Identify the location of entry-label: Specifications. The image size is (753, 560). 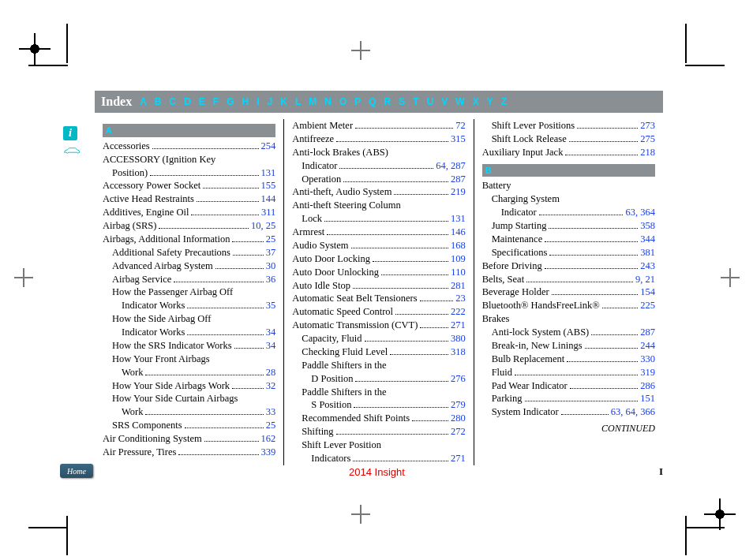
(519, 252).